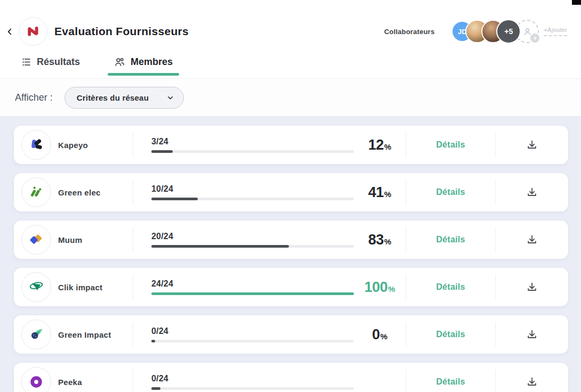 The height and width of the screenshot is (392, 581). I want to click on chevron-left-icon, so click(10, 32).